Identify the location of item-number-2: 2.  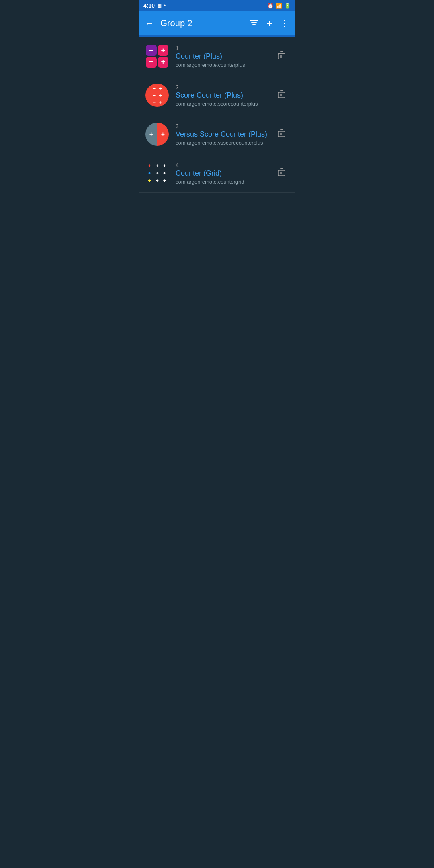
(222, 87).